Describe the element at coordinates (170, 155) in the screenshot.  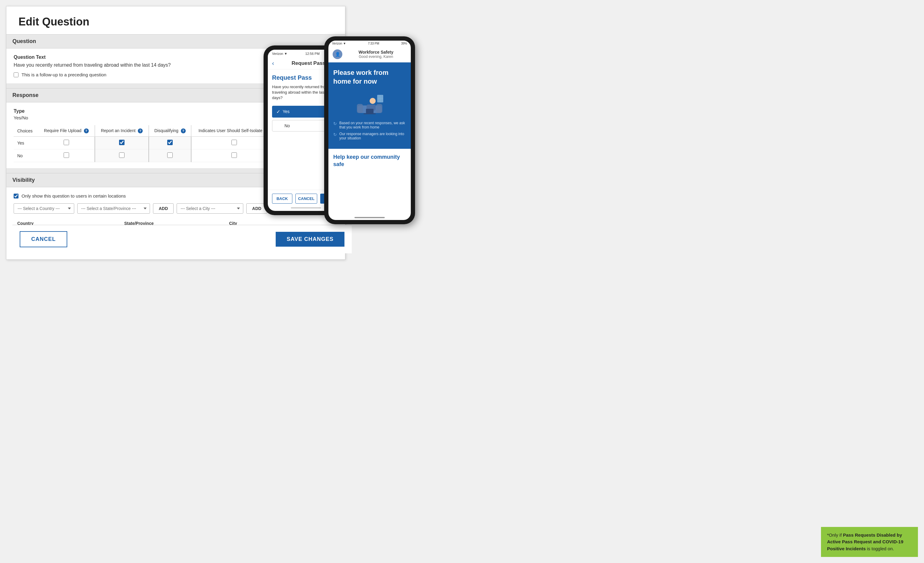
I see `no-disqualifying-checkbox` at that location.